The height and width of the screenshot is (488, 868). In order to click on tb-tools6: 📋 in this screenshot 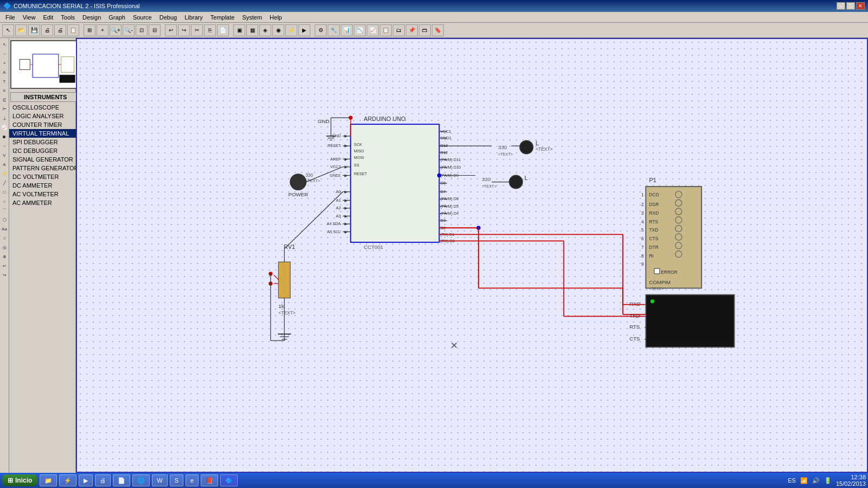, I will do `click(386, 30)`.